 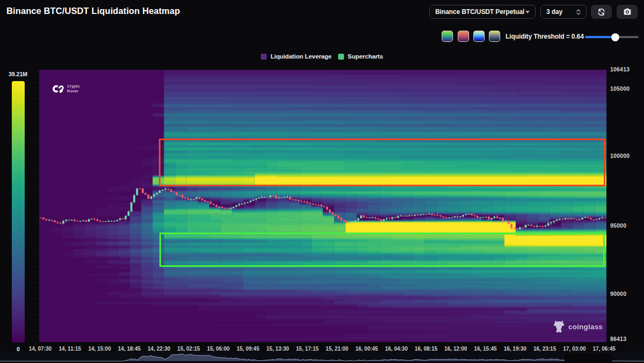 I want to click on time-tick-label: 16, 12:00, so click(x=456, y=349).